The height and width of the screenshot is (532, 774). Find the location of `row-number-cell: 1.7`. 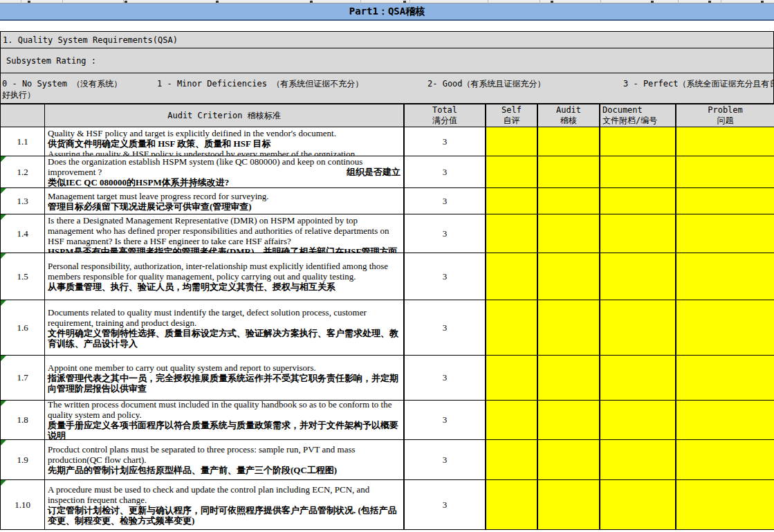

row-number-cell: 1.7 is located at coordinates (22, 378).